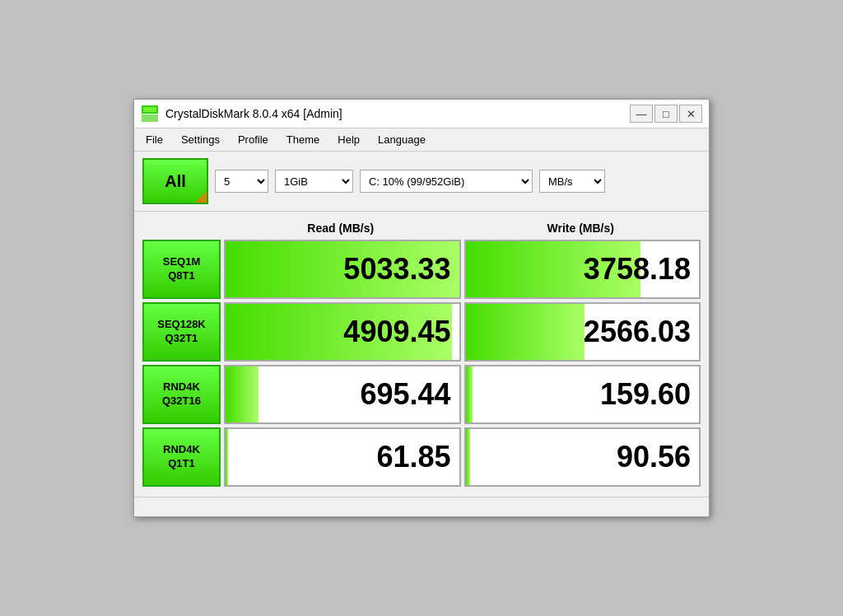  What do you see at coordinates (342, 269) in the screenshot?
I see `read-cell-0: 5033.33` at bounding box center [342, 269].